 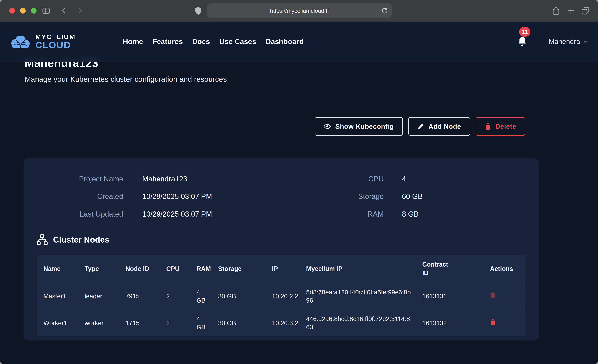 What do you see at coordinates (299, 42) in the screenshot?
I see `app-header: MYC≡LIUM CLOUD Home Features Docs Use Ca…` at bounding box center [299, 42].